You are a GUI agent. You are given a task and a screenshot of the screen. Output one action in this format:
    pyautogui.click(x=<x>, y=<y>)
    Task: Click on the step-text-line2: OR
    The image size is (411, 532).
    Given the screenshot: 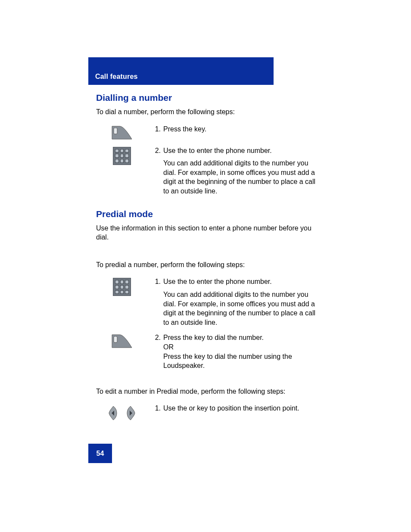 What is the action you would take?
    pyautogui.click(x=240, y=347)
    